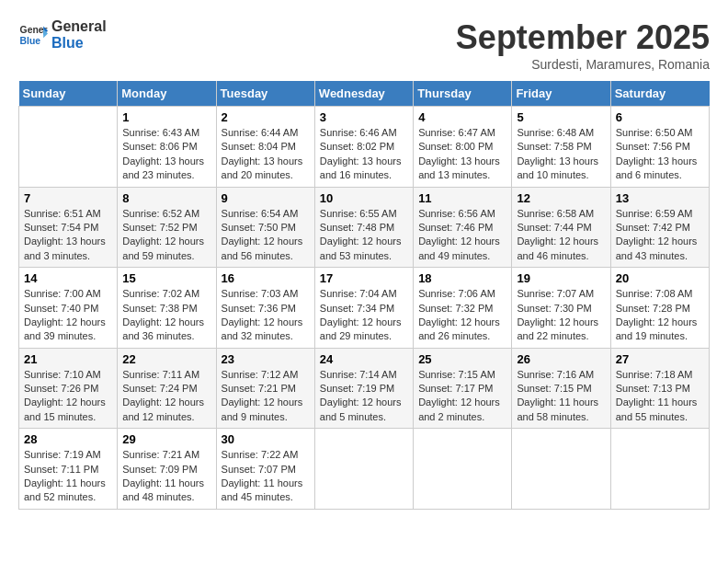 Image resolution: width=728 pixels, height=563 pixels. Describe the element at coordinates (266, 199) in the screenshot. I see `day-number: 9` at that location.